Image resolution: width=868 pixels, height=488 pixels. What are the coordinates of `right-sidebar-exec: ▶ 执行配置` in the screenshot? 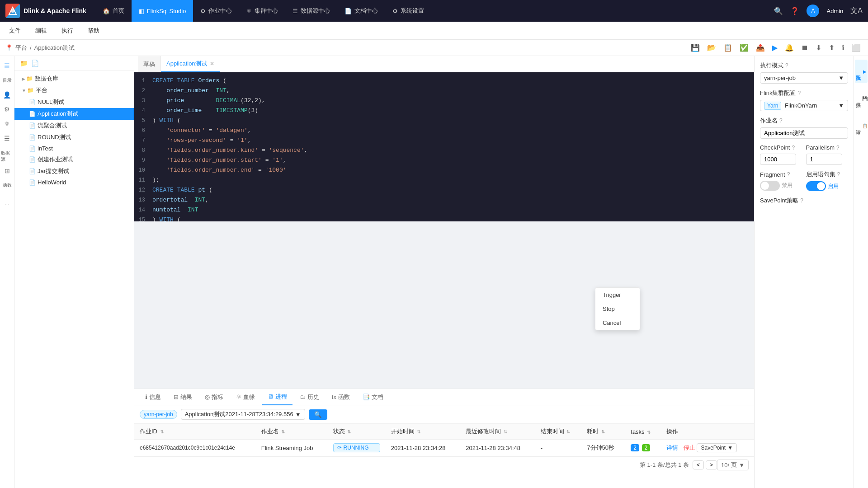 It's located at (861, 71).